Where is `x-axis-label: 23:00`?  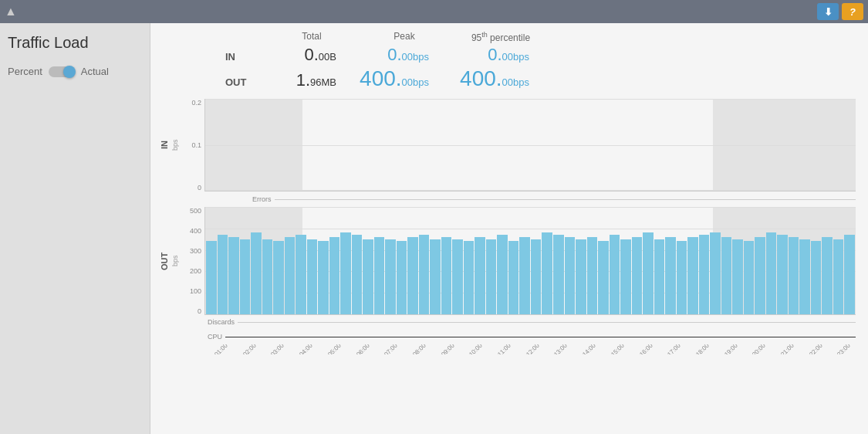 x-axis-label: 23:00 is located at coordinates (844, 349).